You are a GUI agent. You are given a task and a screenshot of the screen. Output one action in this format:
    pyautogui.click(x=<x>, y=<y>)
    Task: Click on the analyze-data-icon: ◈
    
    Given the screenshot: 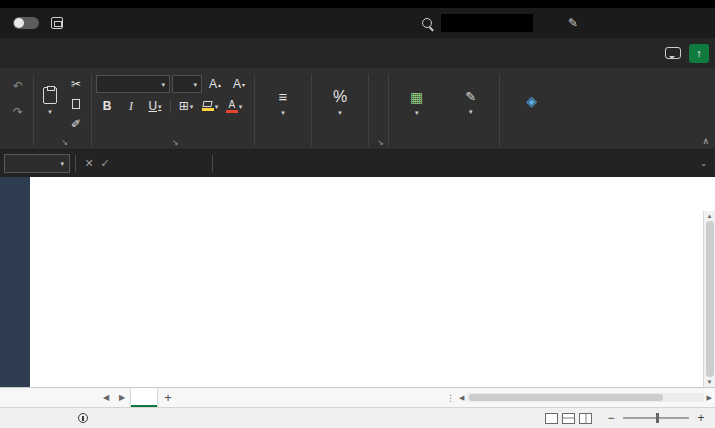 What is the action you would take?
    pyautogui.click(x=532, y=101)
    